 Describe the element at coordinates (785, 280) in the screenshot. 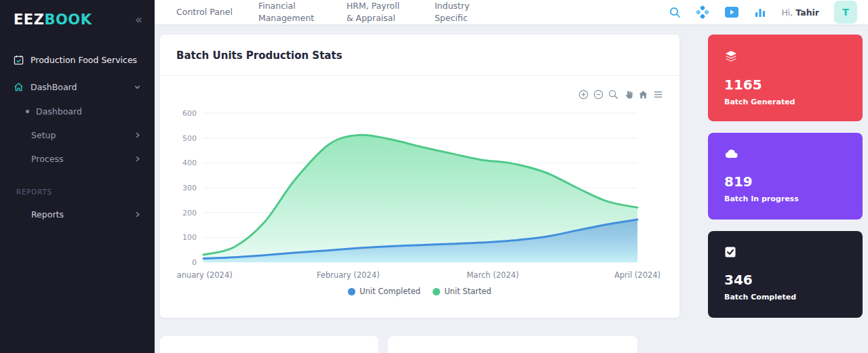

I see `stat-value: 346` at that location.